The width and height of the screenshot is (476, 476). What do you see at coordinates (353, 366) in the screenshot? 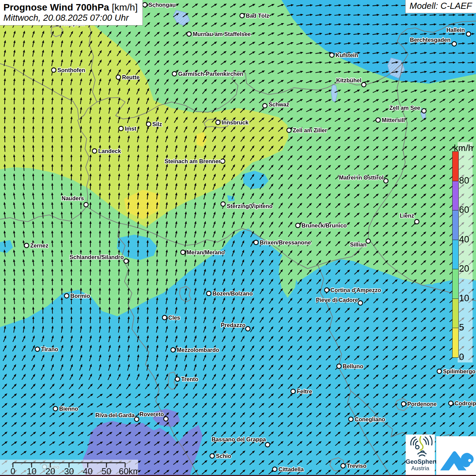
I see `svg-text: Belluno` at bounding box center [353, 366].